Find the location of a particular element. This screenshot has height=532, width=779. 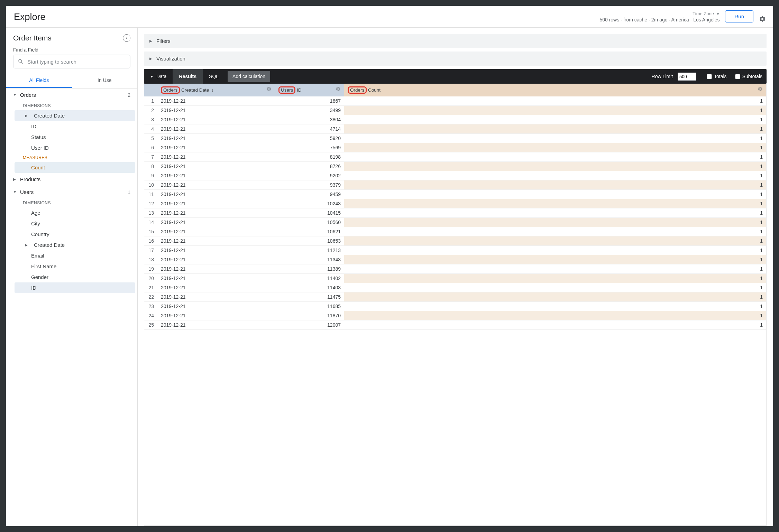

view-users: ▼Users1 is located at coordinates (72, 192).